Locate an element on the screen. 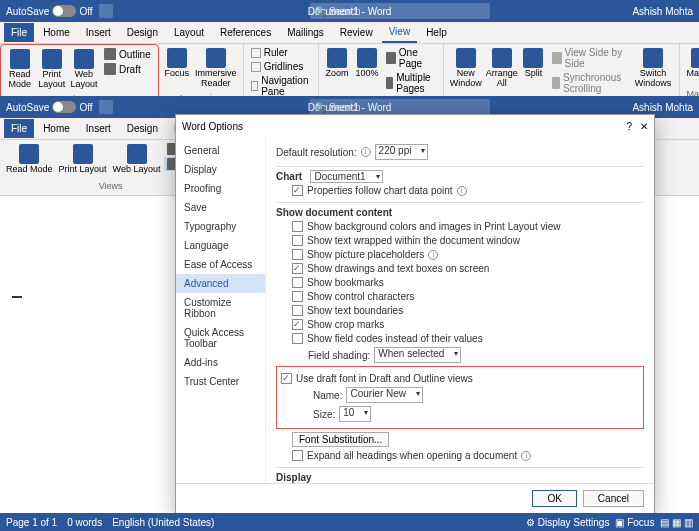 Image resolution: width=699 pixels, height=531 pixels. font-name-select: Courier New is located at coordinates (384, 395).